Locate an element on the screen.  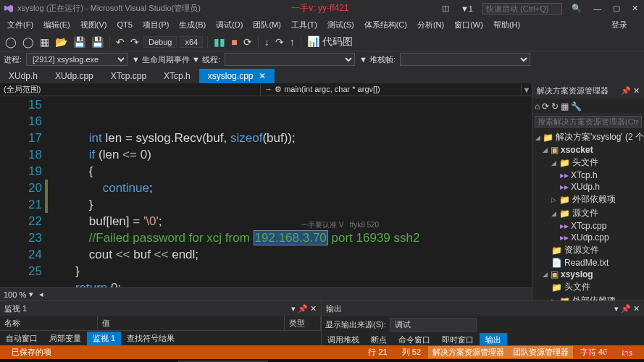
status-btn-teamexp: 团队资源管理器 is located at coordinates (540, 352).